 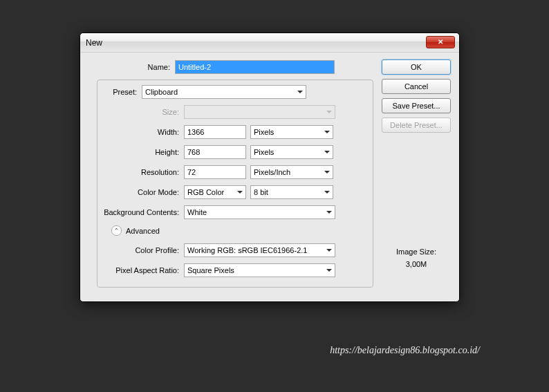 What do you see at coordinates (162, 92) in the screenshot?
I see `preset-value: Clipboard` at bounding box center [162, 92].